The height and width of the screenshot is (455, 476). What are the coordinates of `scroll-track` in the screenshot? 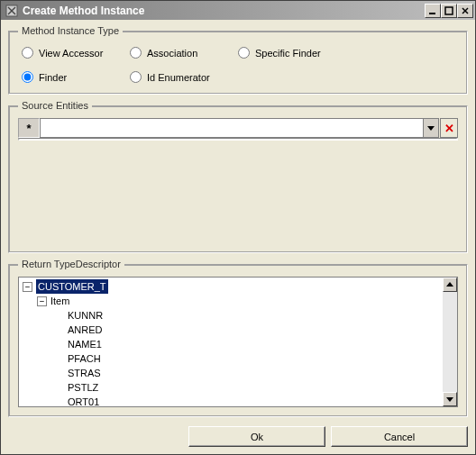 It's located at (450, 342).